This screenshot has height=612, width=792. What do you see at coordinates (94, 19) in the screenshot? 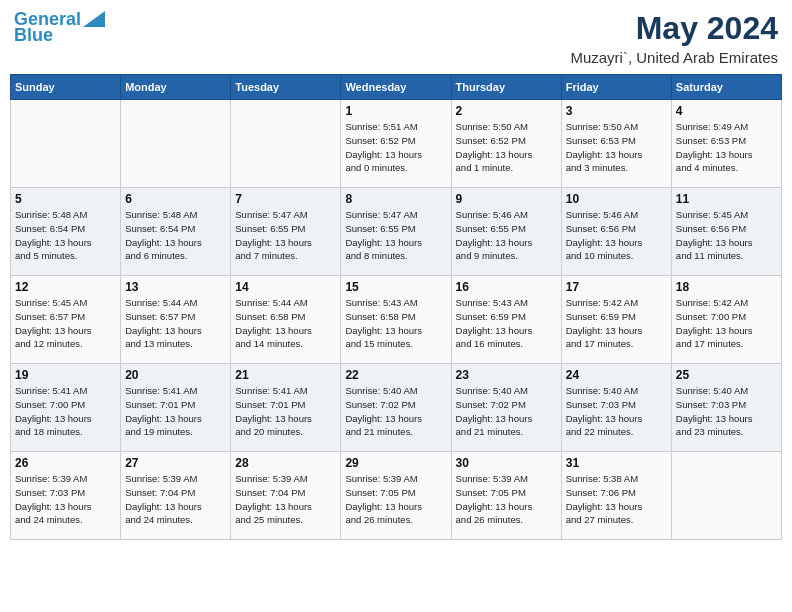
I see `logo-icon` at bounding box center [94, 19].